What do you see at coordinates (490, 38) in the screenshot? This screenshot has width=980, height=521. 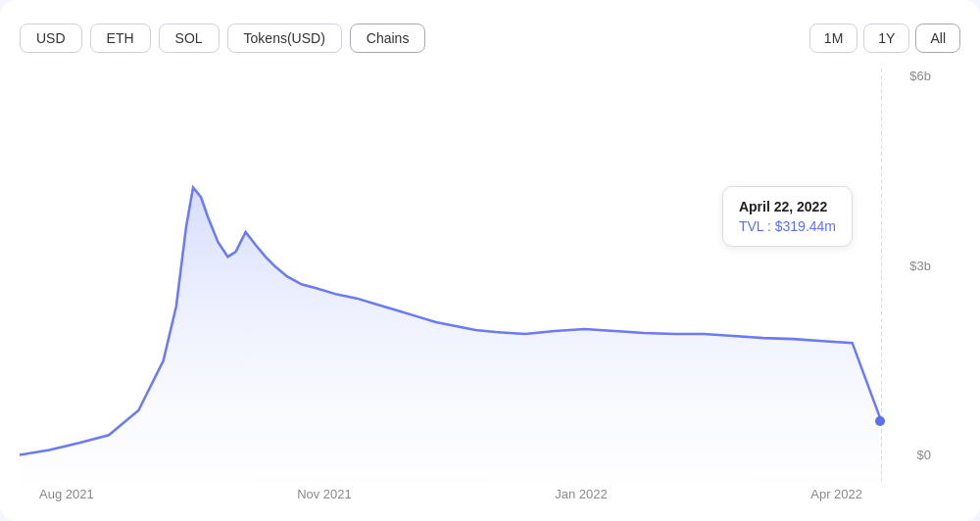 I see `toolbar: USD ETH SOL Tokens(USD) Chains 1M 1Y All` at bounding box center [490, 38].